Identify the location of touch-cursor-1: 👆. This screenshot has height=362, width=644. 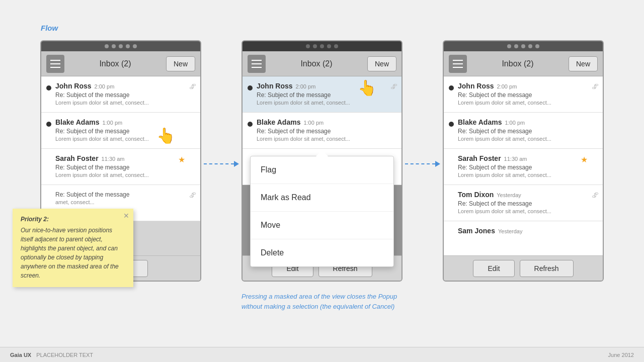
(166, 136).